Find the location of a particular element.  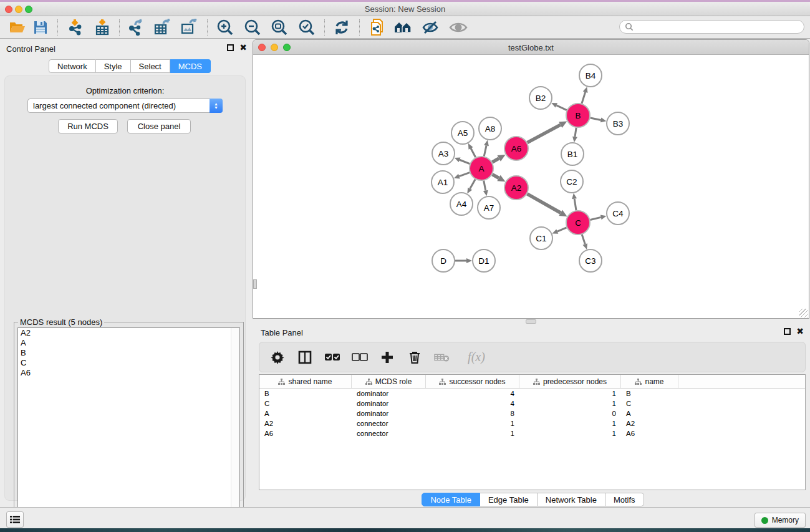

edge-A-A7 is located at coordinates (485, 186).